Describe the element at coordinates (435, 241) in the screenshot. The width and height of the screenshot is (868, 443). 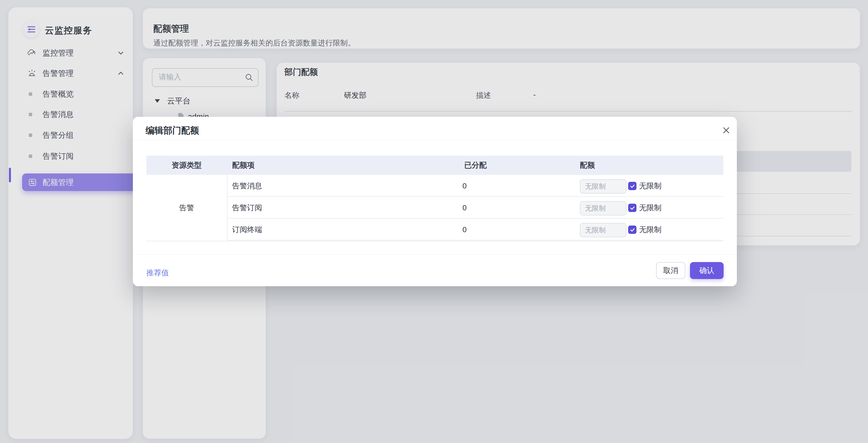
I see `table-bottom-border` at that location.